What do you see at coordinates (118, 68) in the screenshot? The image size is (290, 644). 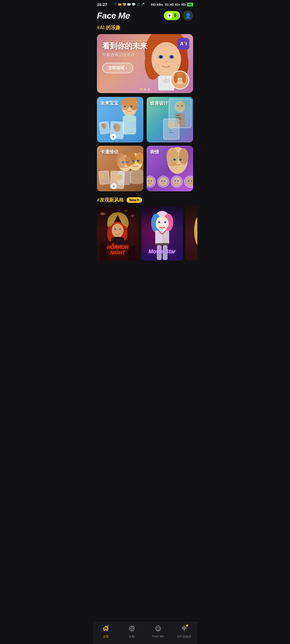 I see `hero-try-button: 立即尝试 ›` at bounding box center [118, 68].